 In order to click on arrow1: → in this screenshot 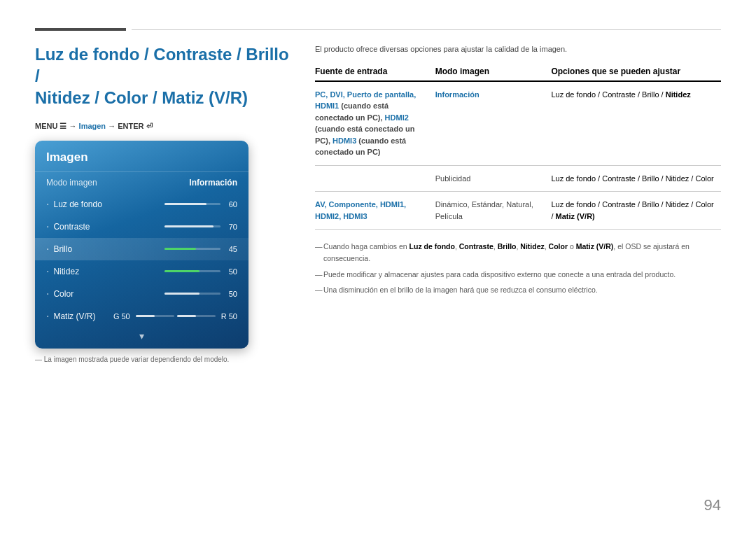, I will do `click(74, 126)`.